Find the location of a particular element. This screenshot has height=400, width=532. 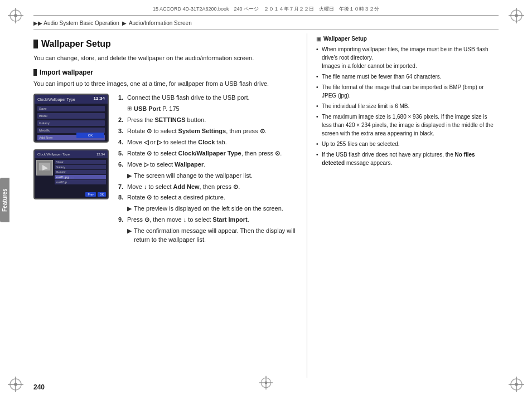

right-col-title: ▣ Wallpaper Setup is located at coordinates (407, 39).